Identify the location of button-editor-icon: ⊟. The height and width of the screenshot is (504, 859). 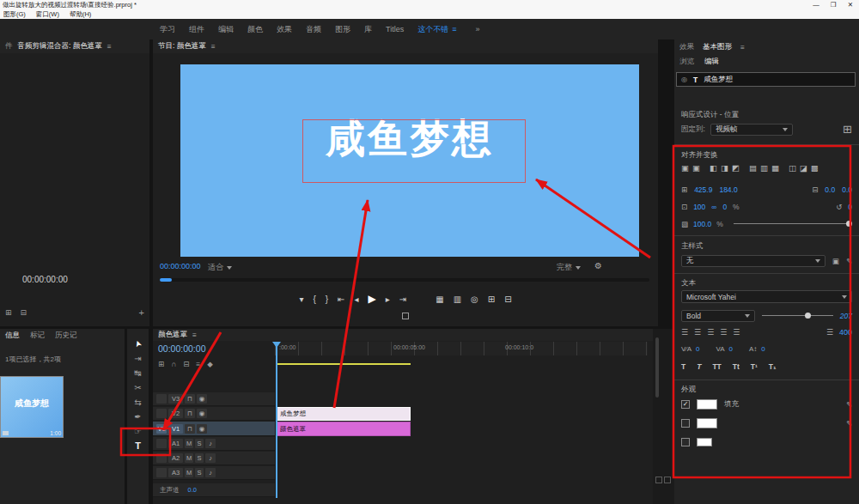
(508, 299).